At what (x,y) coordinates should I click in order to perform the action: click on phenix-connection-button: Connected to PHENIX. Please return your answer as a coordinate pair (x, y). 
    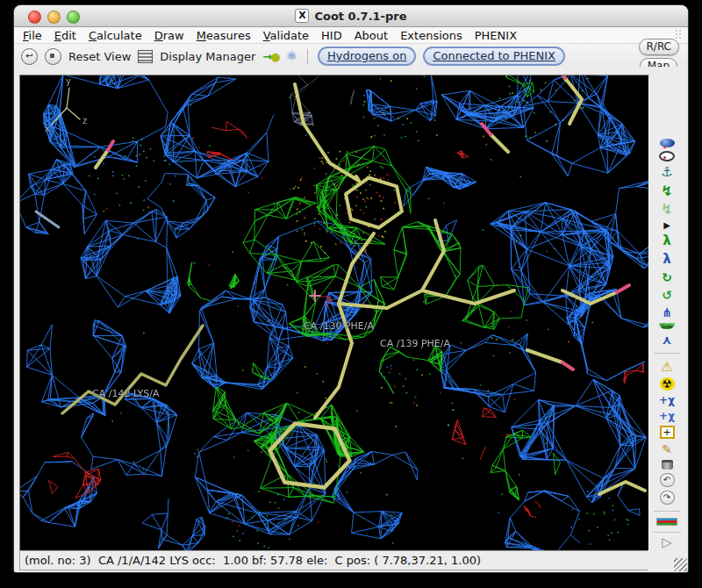
    Looking at the image, I should click on (494, 56).